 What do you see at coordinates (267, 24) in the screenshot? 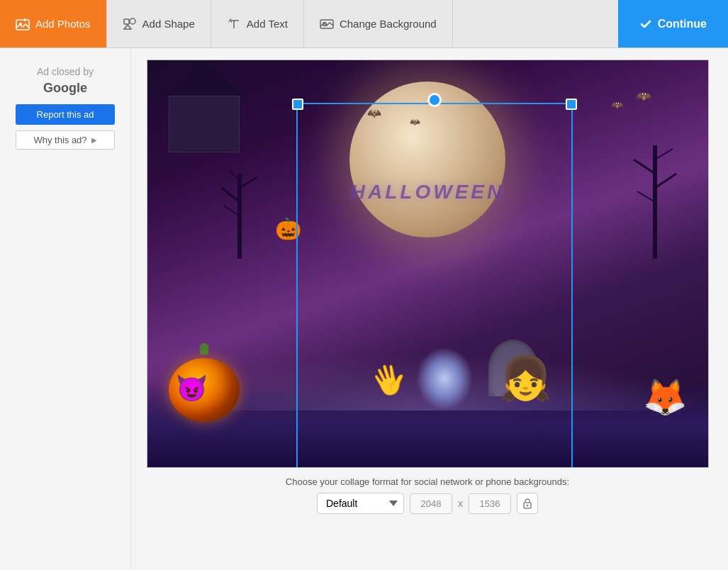
I see `add-text-label: Add Text` at bounding box center [267, 24].